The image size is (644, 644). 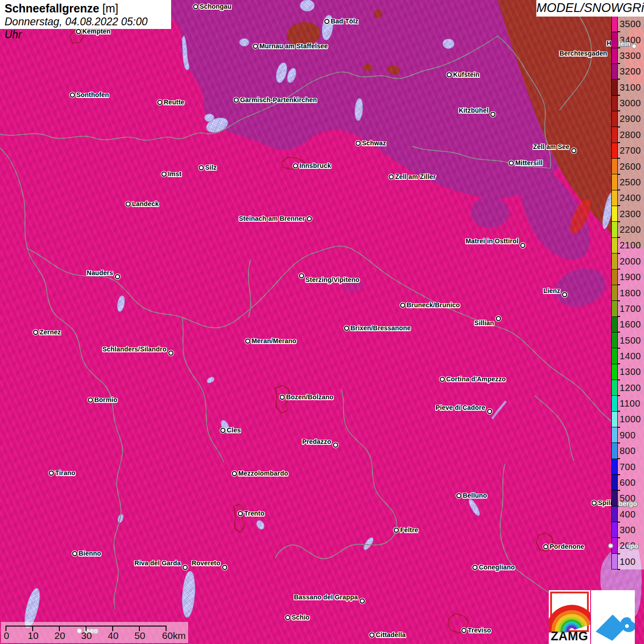 I want to click on colorbar, so click(x=615, y=293).